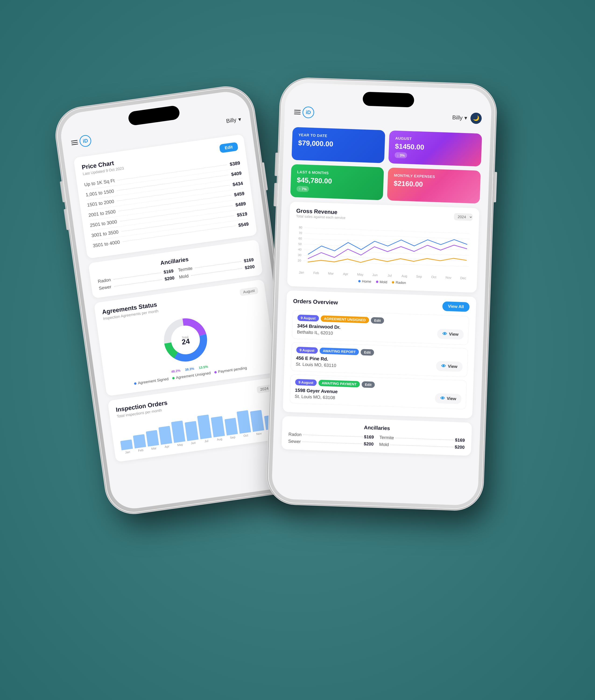  What do you see at coordinates (239, 119) in the screenshot?
I see `back-chevron-icon: ▾` at bounding box center [239, 119].